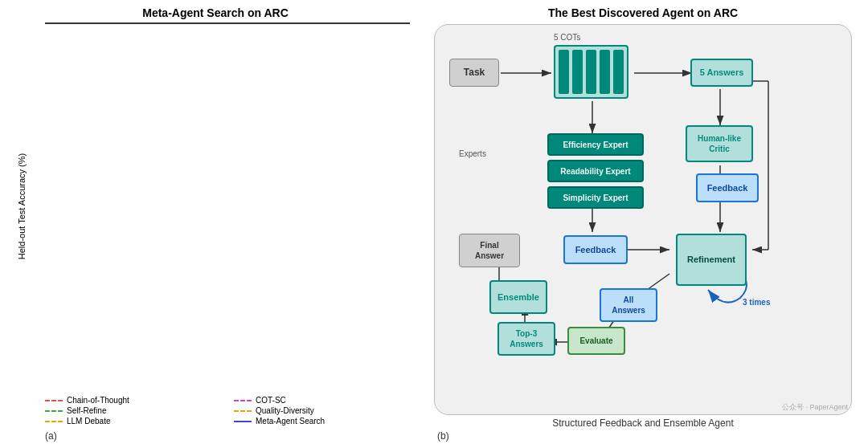 This screenshot has width=868, height=448. Describe the element at coordinates (596, 171) in the screenshot. I see `readability-expert-box: Readability Expert` at that location.